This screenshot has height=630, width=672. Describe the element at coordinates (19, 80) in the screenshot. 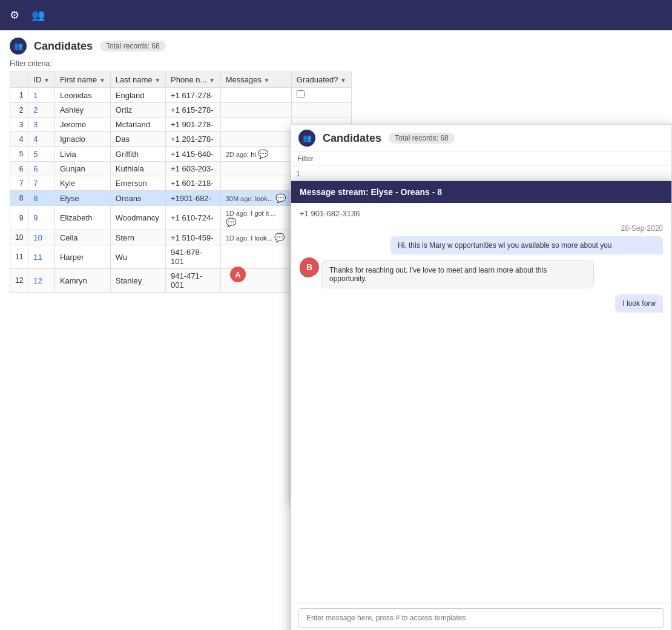

I see `col-header-row-num` at that location.